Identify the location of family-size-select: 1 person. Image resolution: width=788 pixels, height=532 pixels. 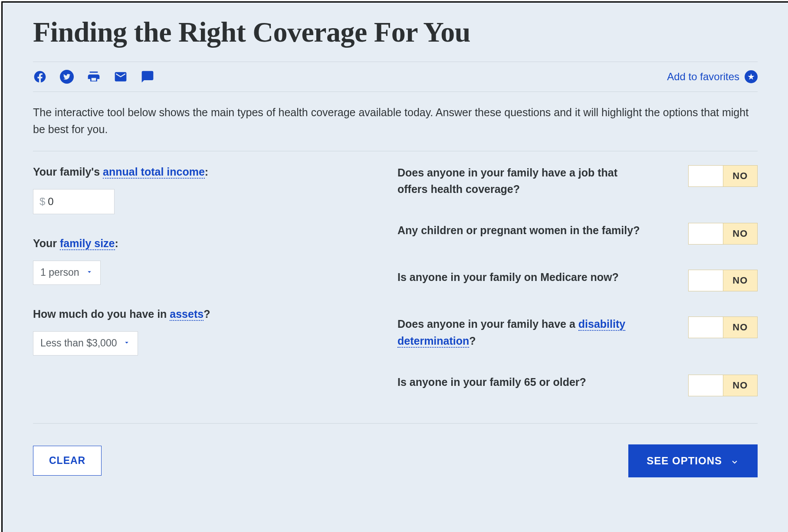
(67, 273).